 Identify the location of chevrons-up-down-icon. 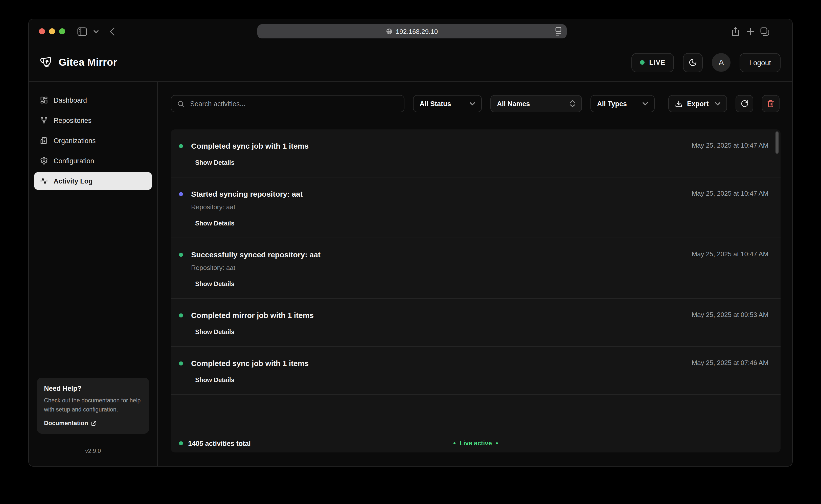
(573, 104).